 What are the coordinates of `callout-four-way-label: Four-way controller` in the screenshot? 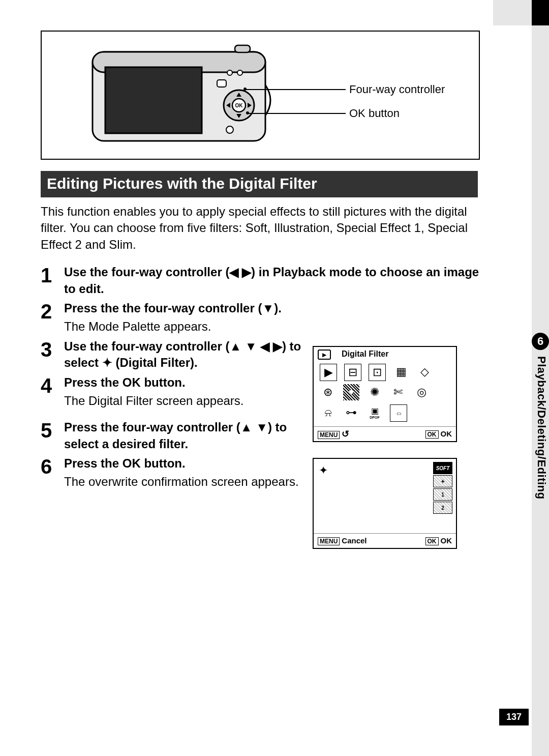 It's located at (397, 90).